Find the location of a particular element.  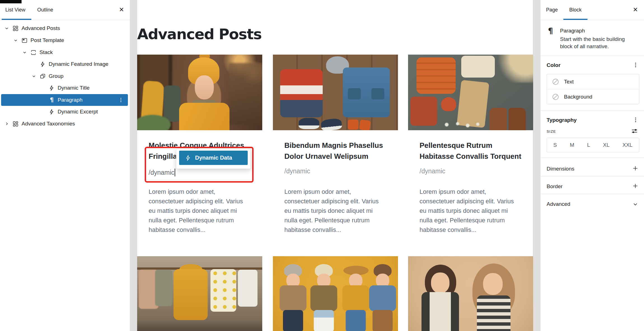

active-tab-underline is located at coordinates (17, 19).